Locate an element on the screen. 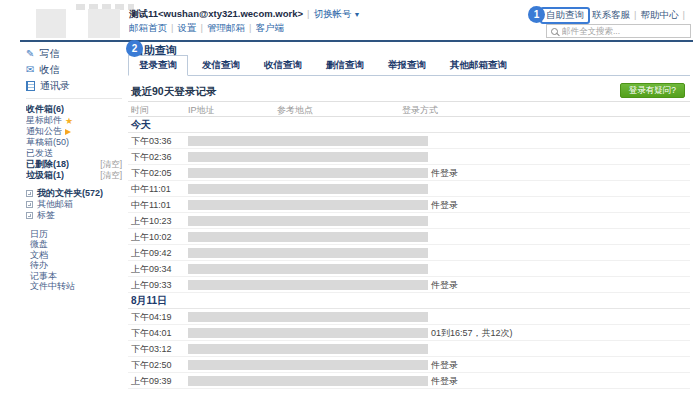 The height and width of the screenshot is (400, 693). sidebar-app-item: 文件中转站 is located at coordinates (76, 288).